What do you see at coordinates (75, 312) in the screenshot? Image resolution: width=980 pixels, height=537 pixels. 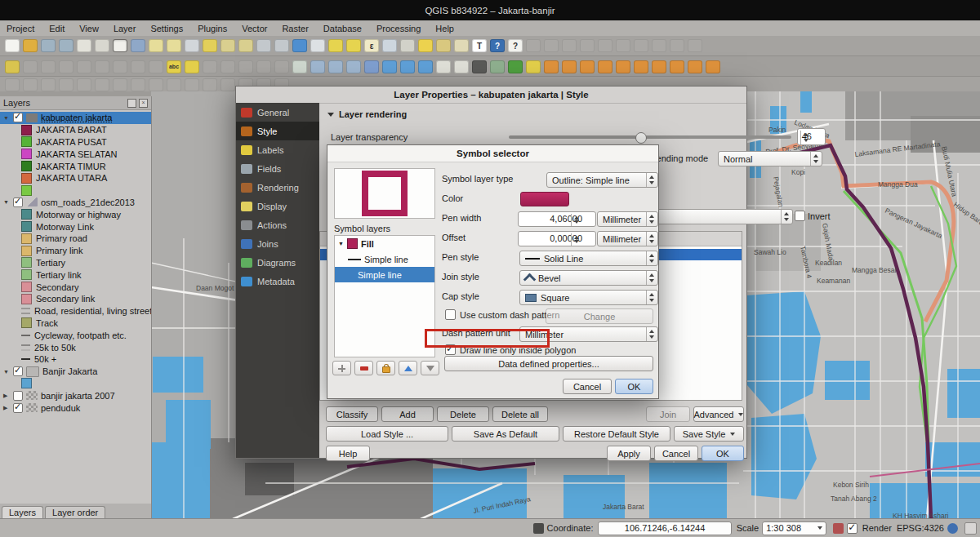 I see `layer-row: Road, residential, living street, etc.` at bounding box center [75, 312].